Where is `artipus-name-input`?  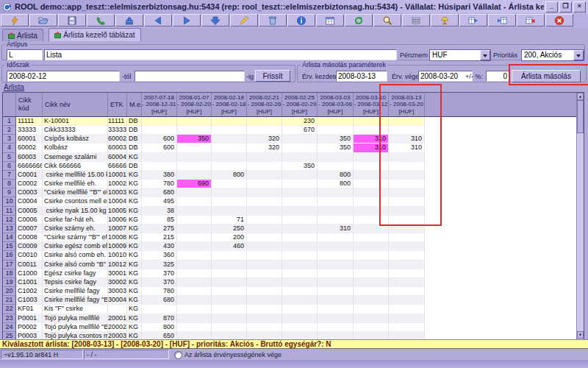
artipus-name-input is located at coordinates (220, 54).